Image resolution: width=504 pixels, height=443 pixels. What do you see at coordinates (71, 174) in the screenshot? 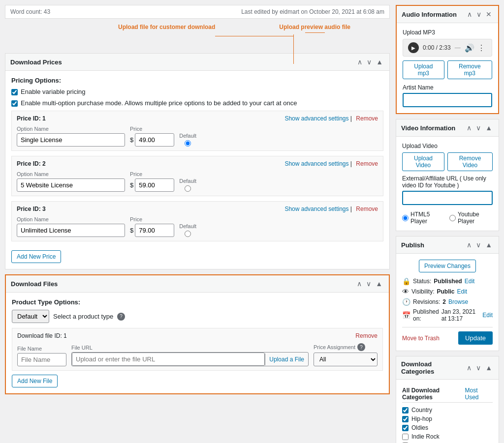
I see `price-2-option-label: Option Name` at bounding box center [71, 174].